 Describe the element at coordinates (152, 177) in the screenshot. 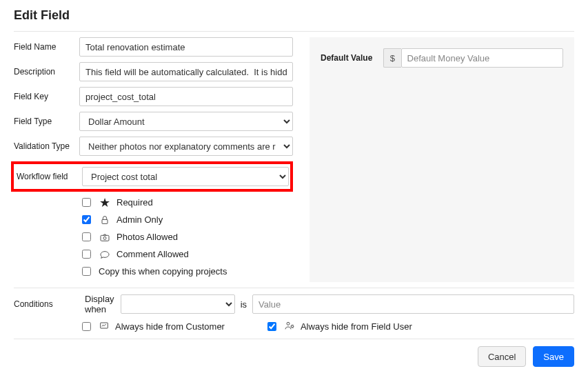

I see `workflow-field-row-highlight: Workflow field Project cost total` at that location.